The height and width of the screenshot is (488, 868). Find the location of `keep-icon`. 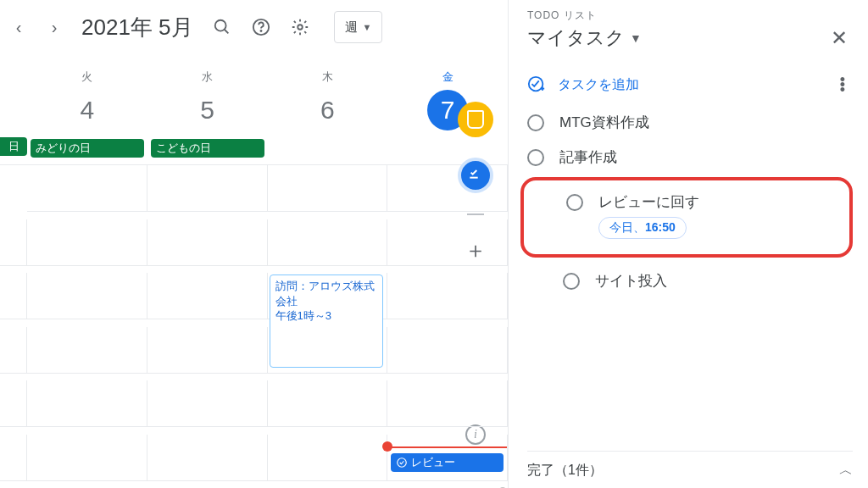

keep-icon is located at coordinates (476, 119).